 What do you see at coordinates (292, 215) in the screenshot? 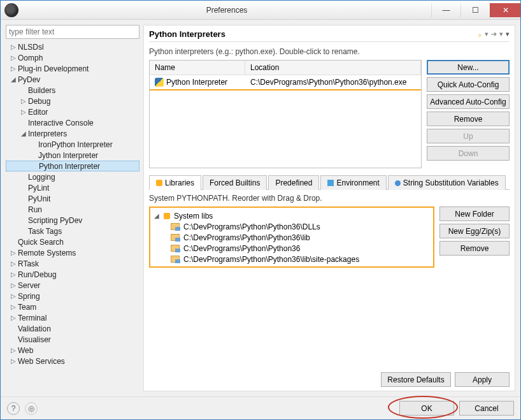
I see `system-libs-root: ◢ System libs` at bounding box center [292, 215].